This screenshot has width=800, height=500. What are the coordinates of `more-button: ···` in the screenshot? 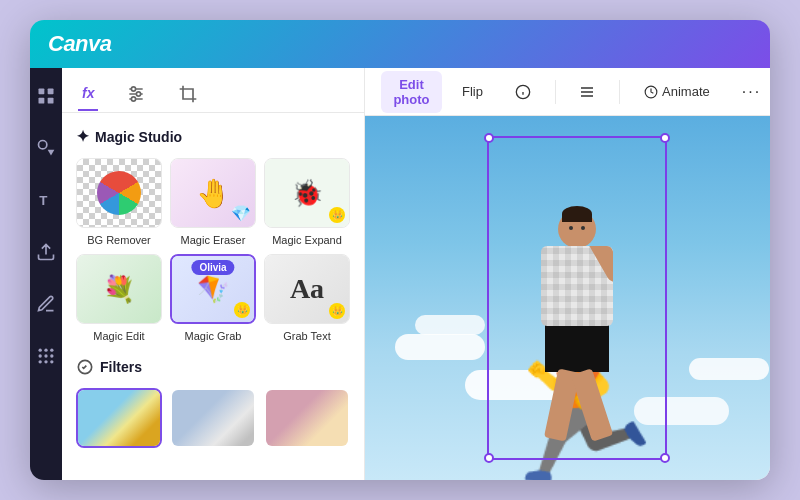 It's located at (750, 92).